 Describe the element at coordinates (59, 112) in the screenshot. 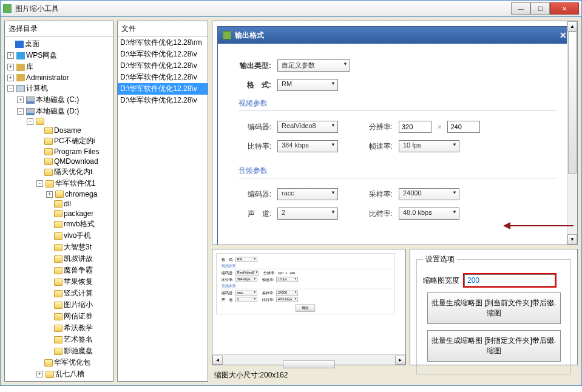

I see `tree-item: -本地磁盘 (D:)` at that location.